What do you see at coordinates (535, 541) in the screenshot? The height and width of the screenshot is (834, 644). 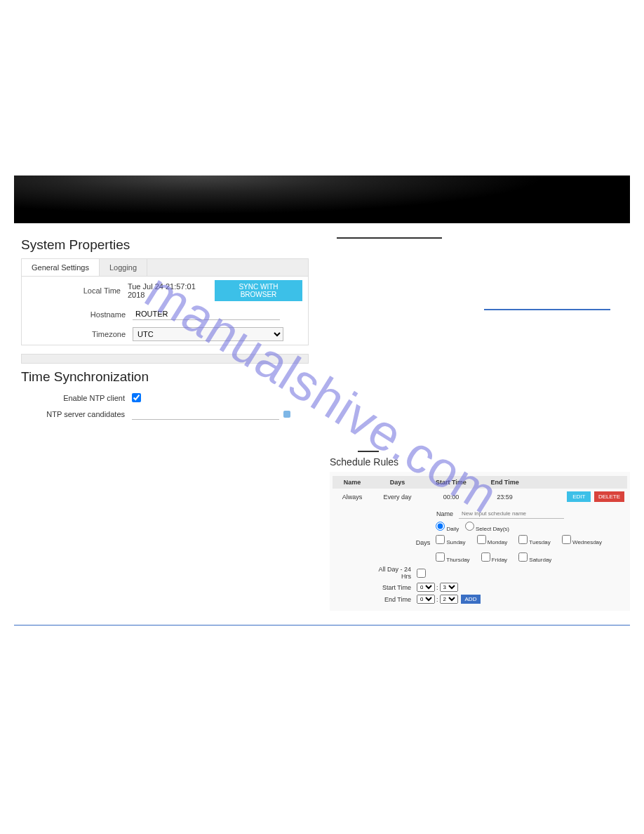 I see `chk-tuesday: Tuesday` at bounding box center [535, 541].